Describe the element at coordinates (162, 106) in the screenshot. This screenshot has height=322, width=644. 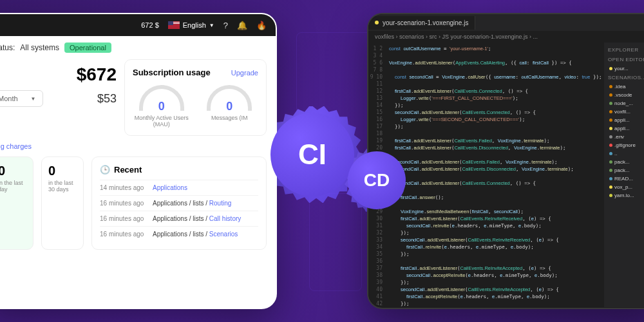
I see `gauge-mau: 0 Monthly Active Users (MAU)` at that location.